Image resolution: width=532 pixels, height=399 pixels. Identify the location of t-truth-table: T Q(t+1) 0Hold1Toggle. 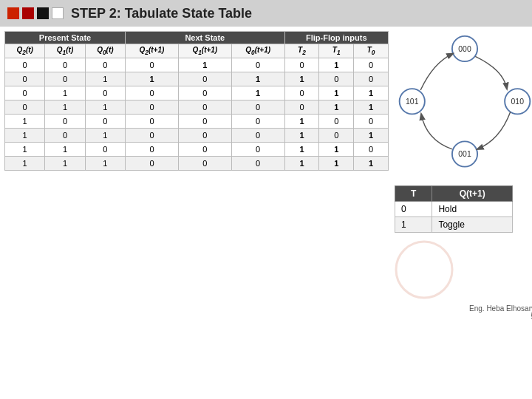
(454, 209).